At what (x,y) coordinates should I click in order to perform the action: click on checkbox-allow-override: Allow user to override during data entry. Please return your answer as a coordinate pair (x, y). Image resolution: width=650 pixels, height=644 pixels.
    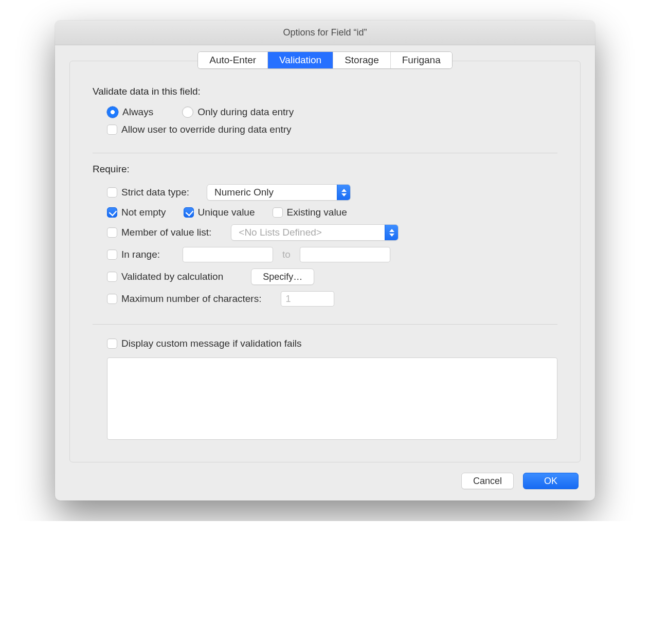
    Looking at the image, I should click on (200, 130).